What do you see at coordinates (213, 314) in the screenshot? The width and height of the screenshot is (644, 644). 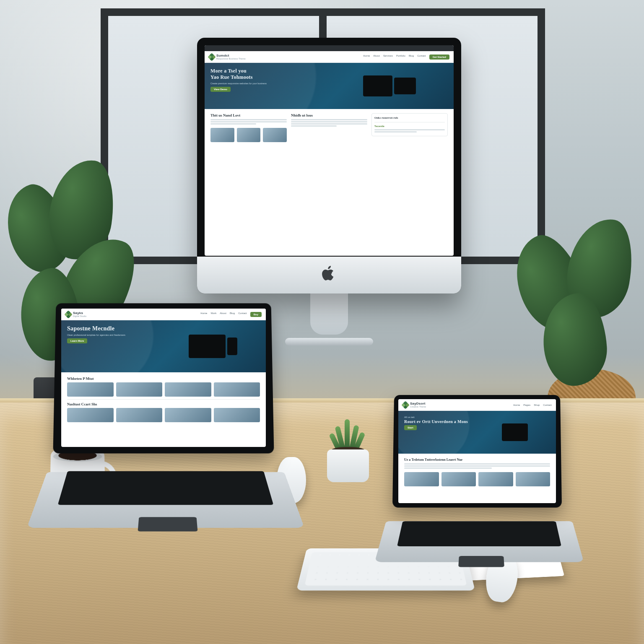 I see `nav-item: Work` at bounding box center [213, 314].